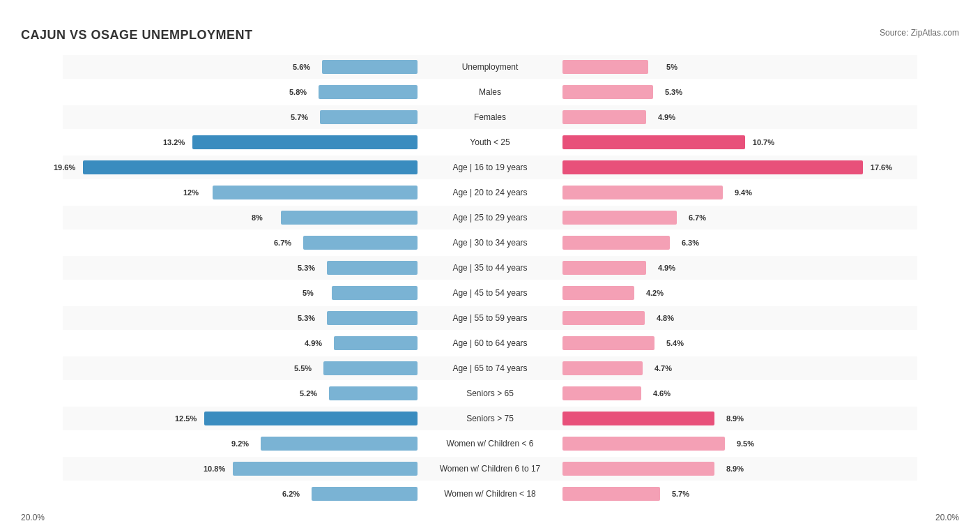  What do you see at coordinates (241, 393) in the screenshot?
I see `bar-left-container: 5.2%` at bounding box center [241, 393].